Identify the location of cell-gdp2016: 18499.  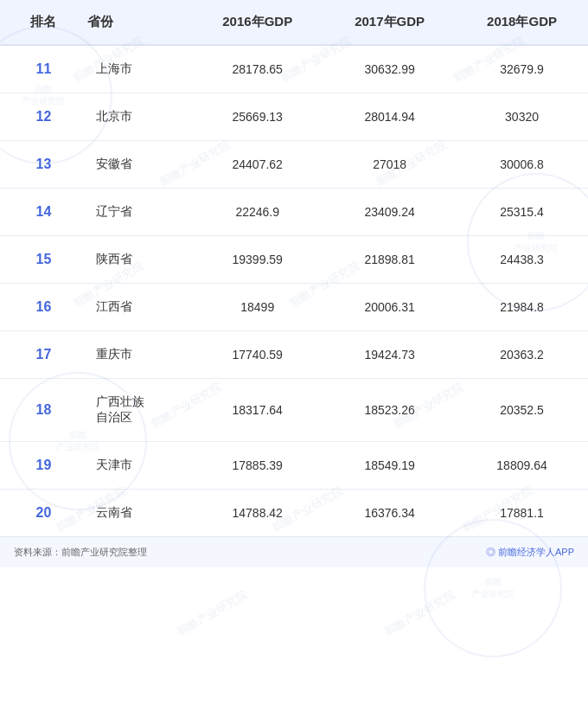
(258, 308).